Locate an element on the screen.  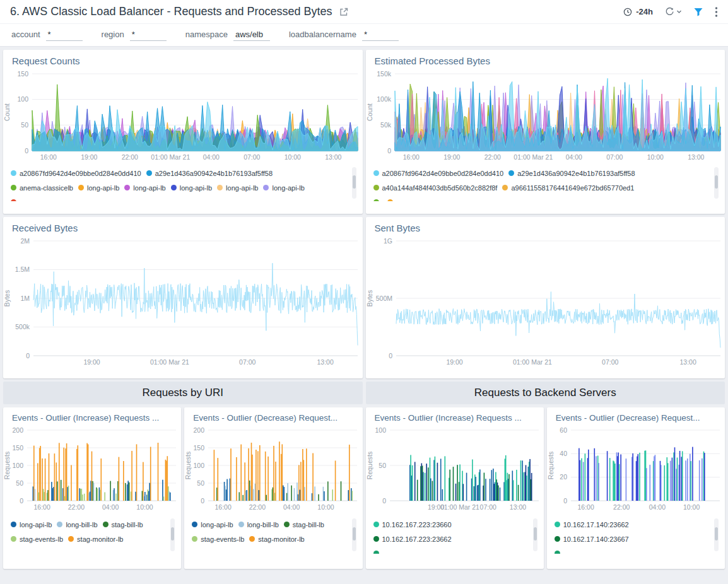
svg-text: 500M is located at coordinates (384, 298).